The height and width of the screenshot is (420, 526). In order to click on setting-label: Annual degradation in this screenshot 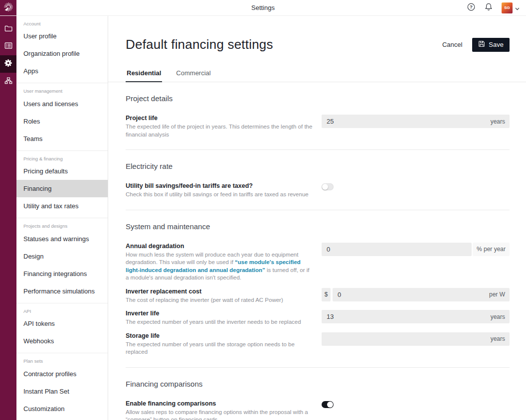, I will do `click(219, 246)`.